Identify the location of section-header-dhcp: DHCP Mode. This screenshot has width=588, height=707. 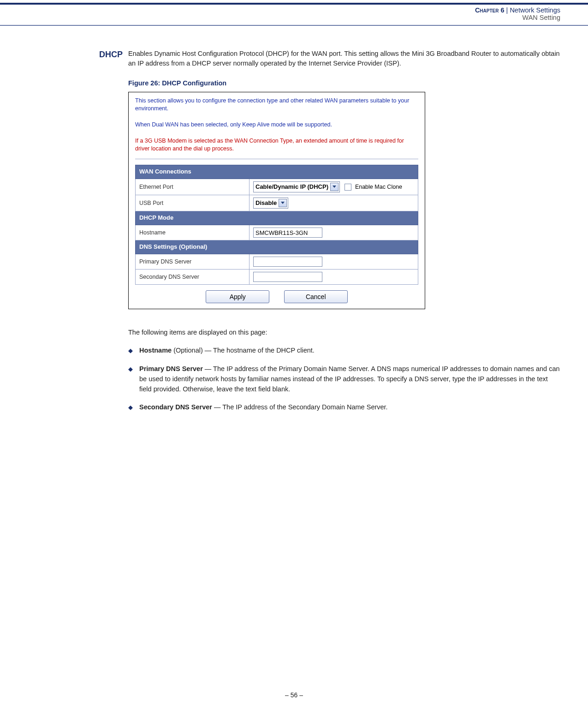
(277, 218).